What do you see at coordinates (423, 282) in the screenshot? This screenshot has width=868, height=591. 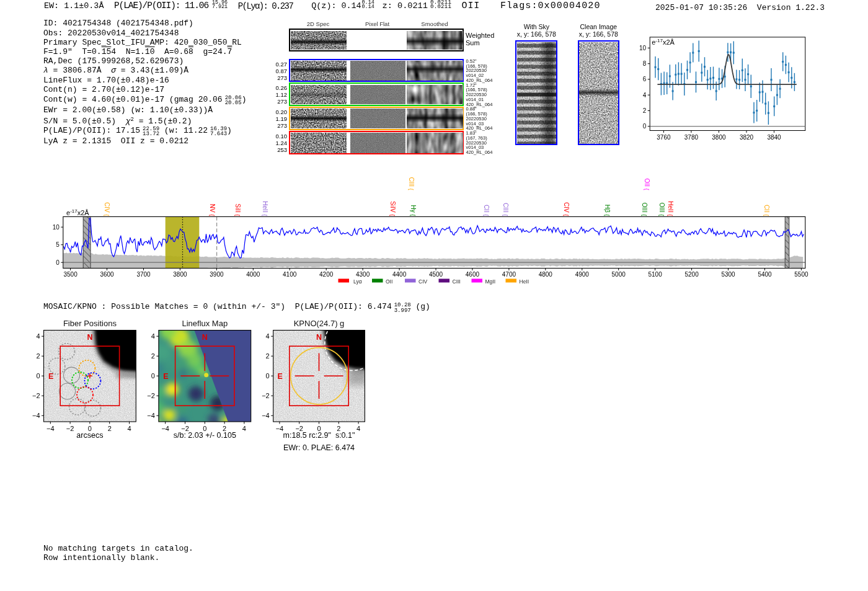 I see `svg-text: CIV` at bounding box center [423, 282].